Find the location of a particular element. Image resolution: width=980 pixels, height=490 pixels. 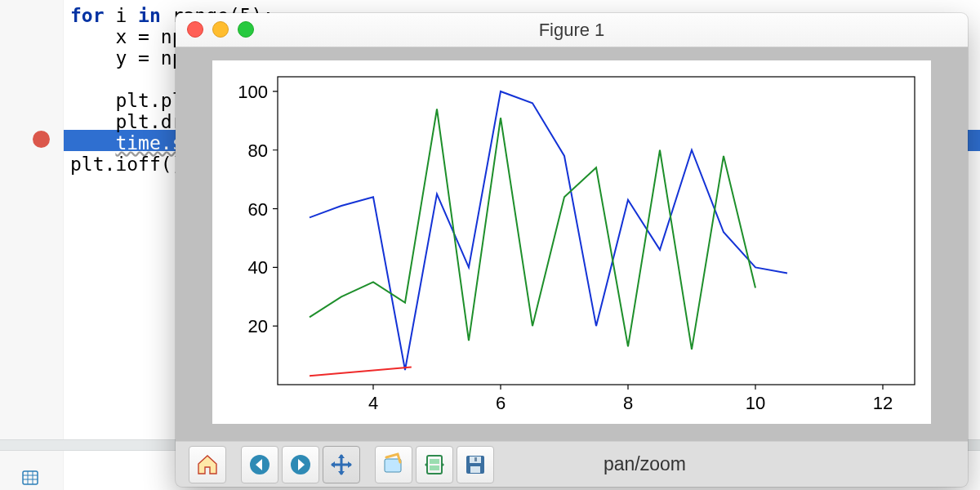

maximize-icon is located at coordinates (246, 29).